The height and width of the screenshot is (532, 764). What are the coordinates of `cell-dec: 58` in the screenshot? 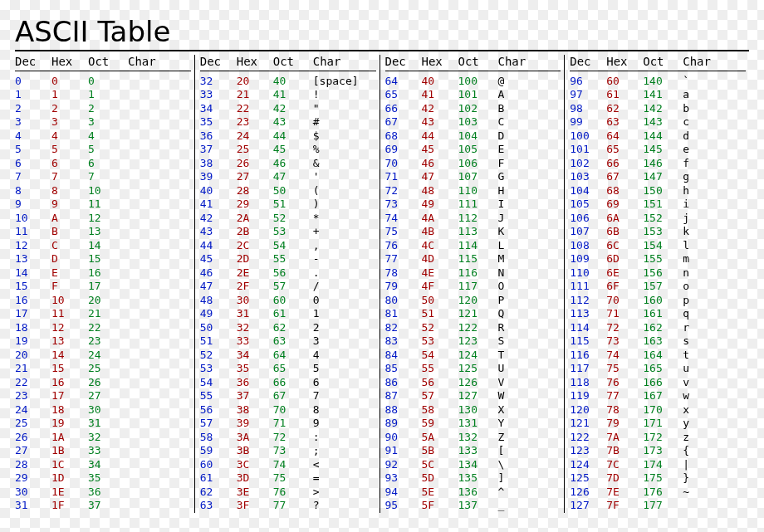 It's located at (218, 438).